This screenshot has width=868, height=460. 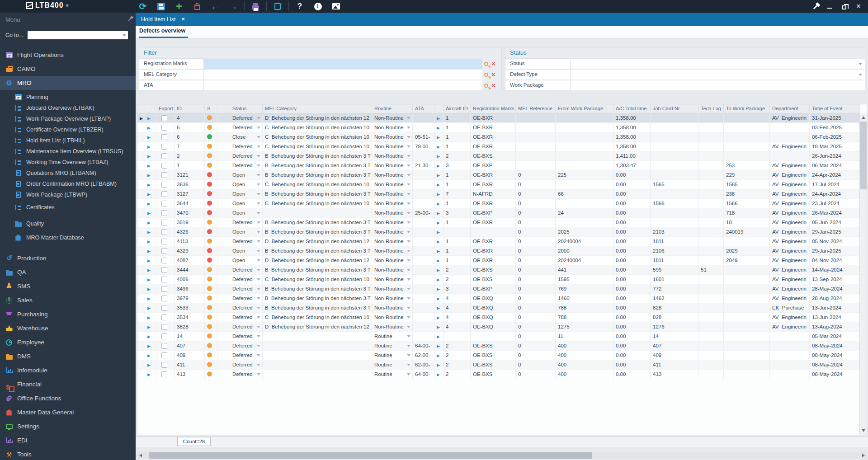 I want to click on sidebar-item-planning: Planning, so click(x=68, y=97).